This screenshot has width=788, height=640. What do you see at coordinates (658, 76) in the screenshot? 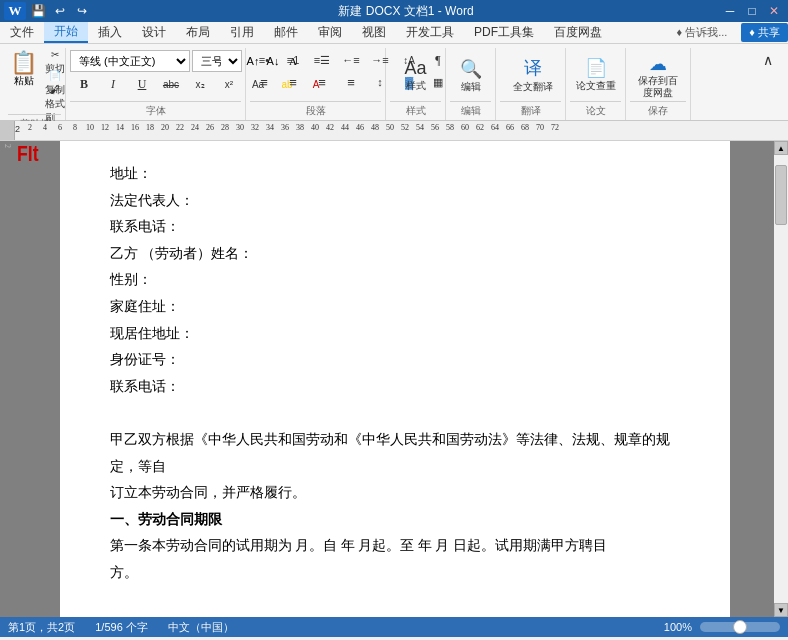
I see `save-to-cloud-button: ☁ 保存到百度网盘` at bounding box center [658, 76].